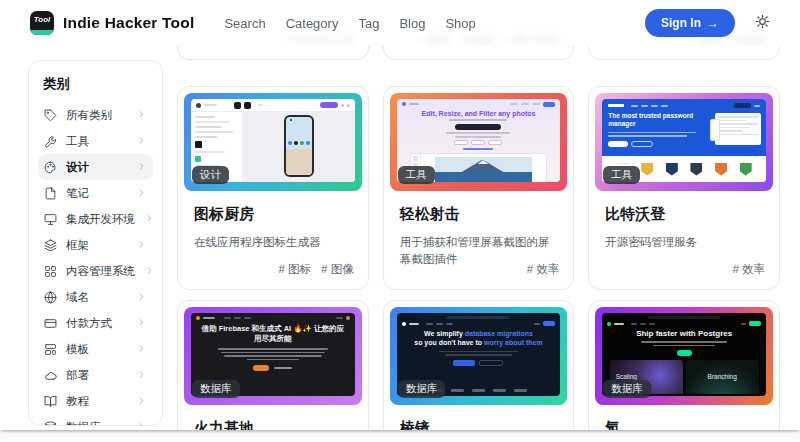 This screenshot has width=800, height=442. I want to click on grid-icon, so click(50, 272).